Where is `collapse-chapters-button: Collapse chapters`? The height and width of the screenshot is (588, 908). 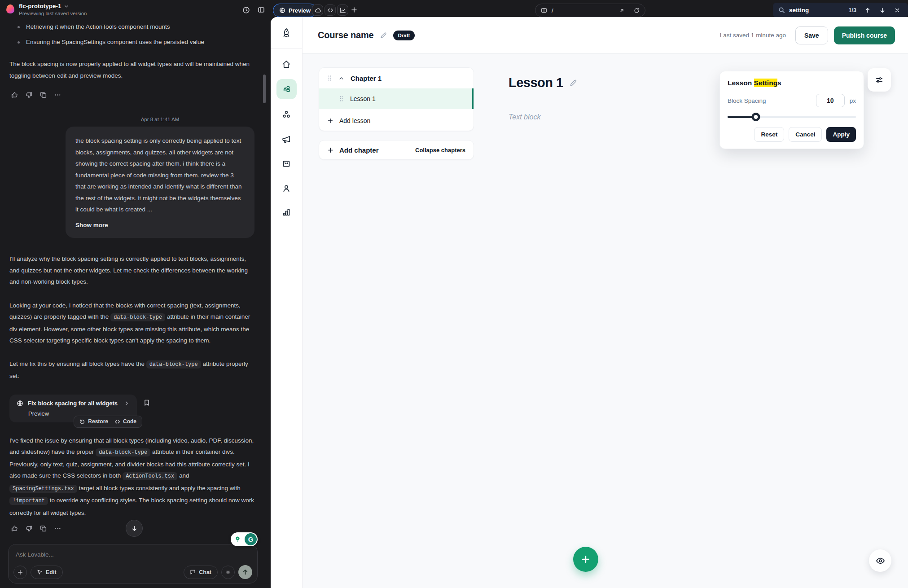
collapse-chapters-button: Collapse chapters is located at coordinates (440, 150).